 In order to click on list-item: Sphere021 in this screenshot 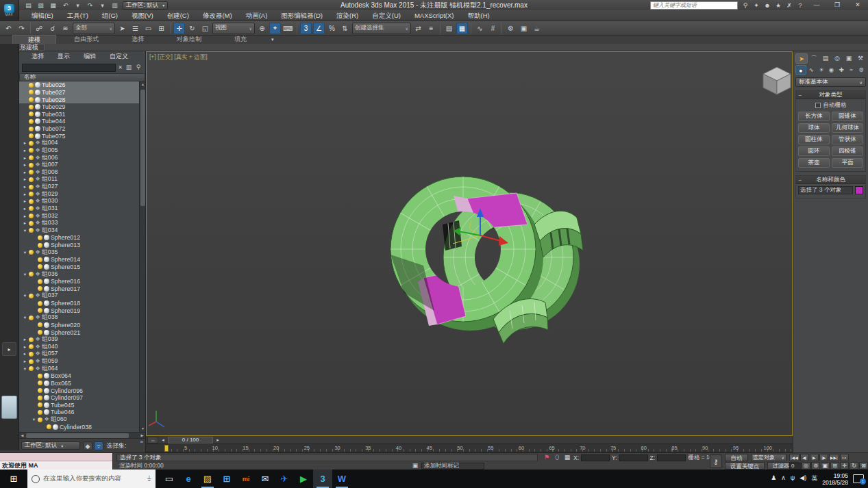, I will do `click(79, 333)`.